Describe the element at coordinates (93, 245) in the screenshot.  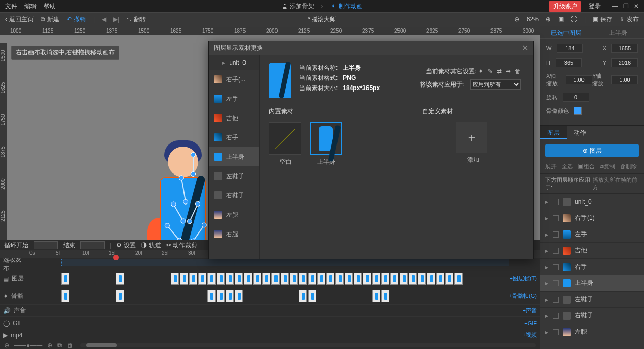
I see `loop-end-input` at that location.